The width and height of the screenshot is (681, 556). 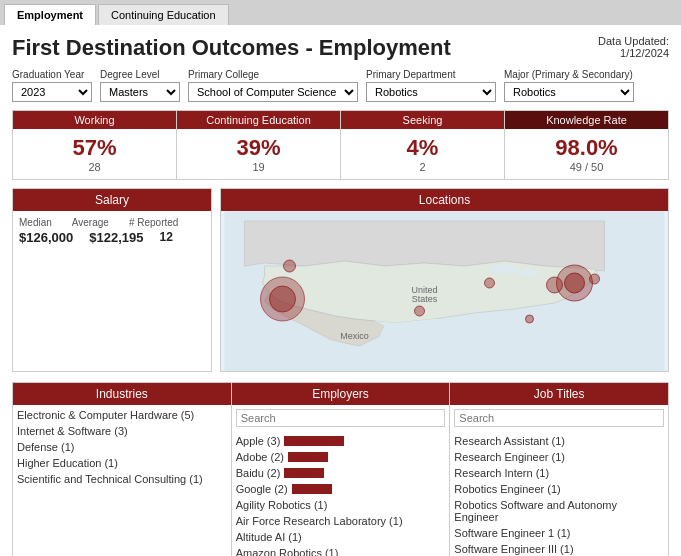 I want to click on stat-working-value: 57%, so click(x=94, y=148).